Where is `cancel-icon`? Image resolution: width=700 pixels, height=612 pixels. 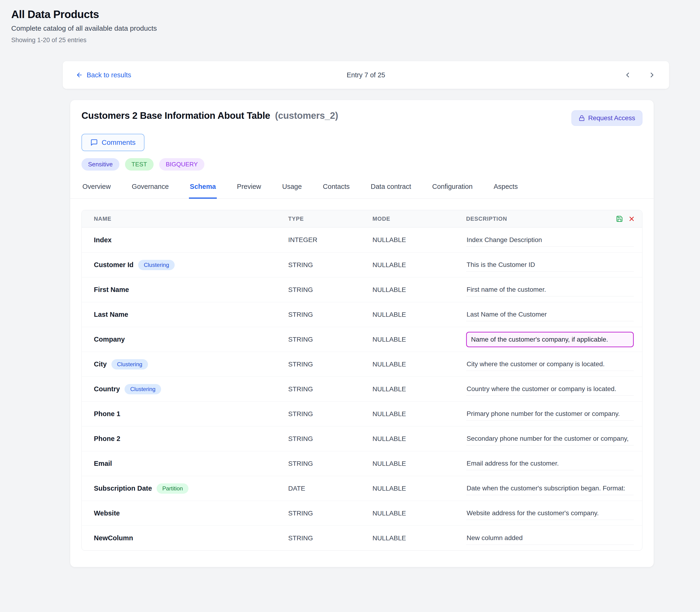
cancel-icon is located at coordinates (631, 219).